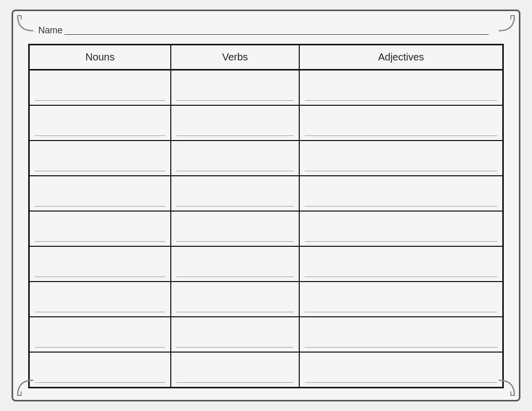 Image resolution: width=532 pixels, height=411 pixels. Describe the element at coordinates (235, 334) in the screenshot. I see `cell-row7-col1` at that location.